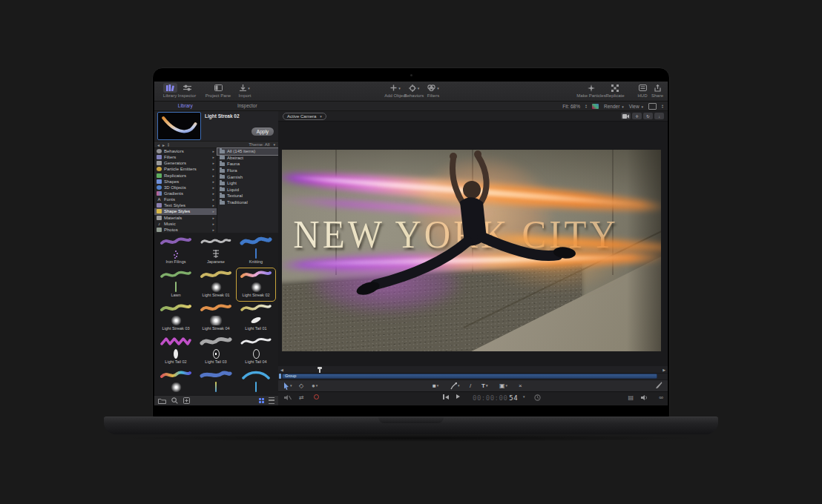 The image size is (822, 504). I want to click on folder-fauna: Fauna, so click(248, 165).